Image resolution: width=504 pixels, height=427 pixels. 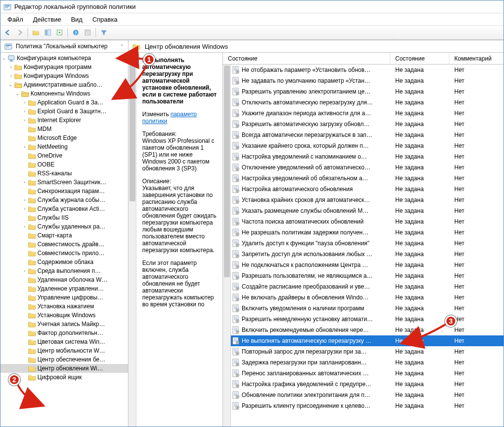 What do you see at coordinates (76, 33) in the screenshot?
I see `help-button: ?` at bounding box center [76, 33].